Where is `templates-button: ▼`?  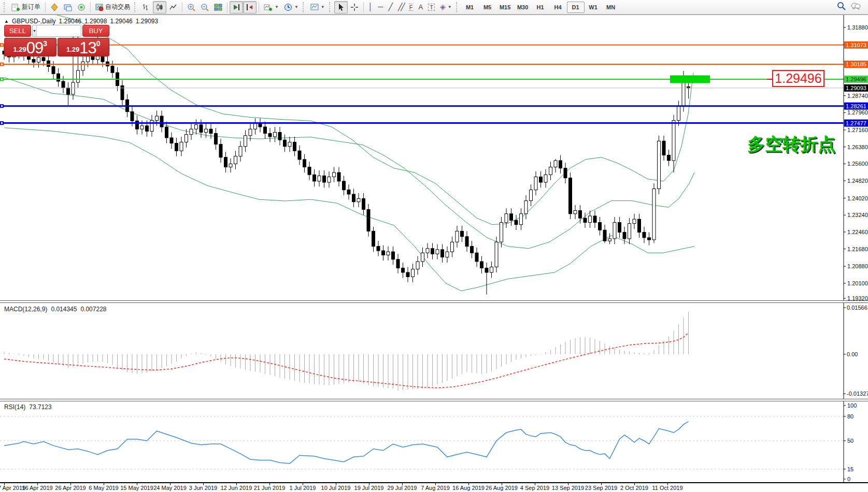
templates-button: ▼ is located at coordinates (318, 7).